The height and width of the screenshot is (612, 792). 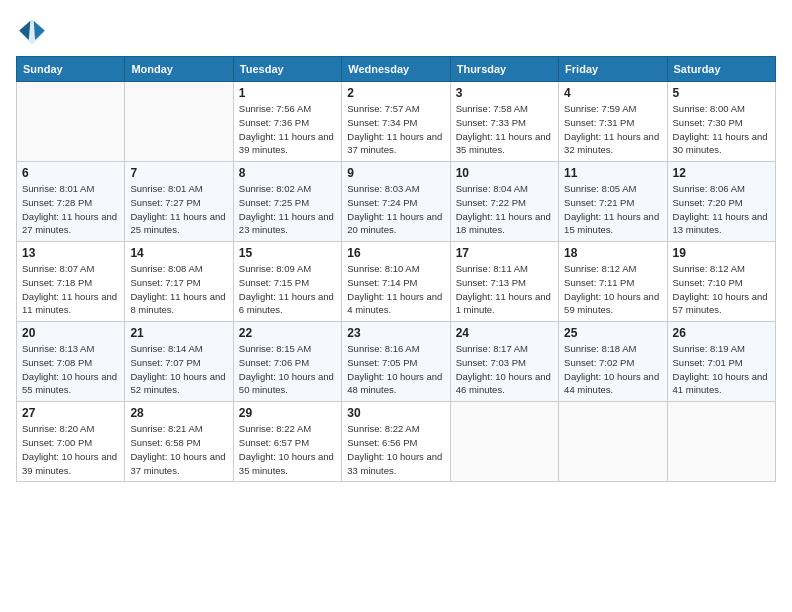 What do you see at coordinates (396, 70) in the screenshot?
I see `day-header-wednesday: Wednesday` at bounding box center [396, 70].